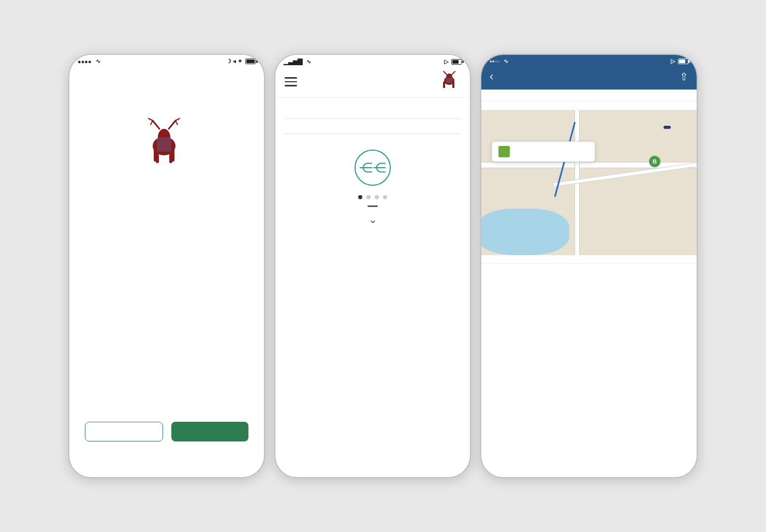 The height and width of the screenshot is (532, 766). I want to click on battery3-tip, so click(689, 61).